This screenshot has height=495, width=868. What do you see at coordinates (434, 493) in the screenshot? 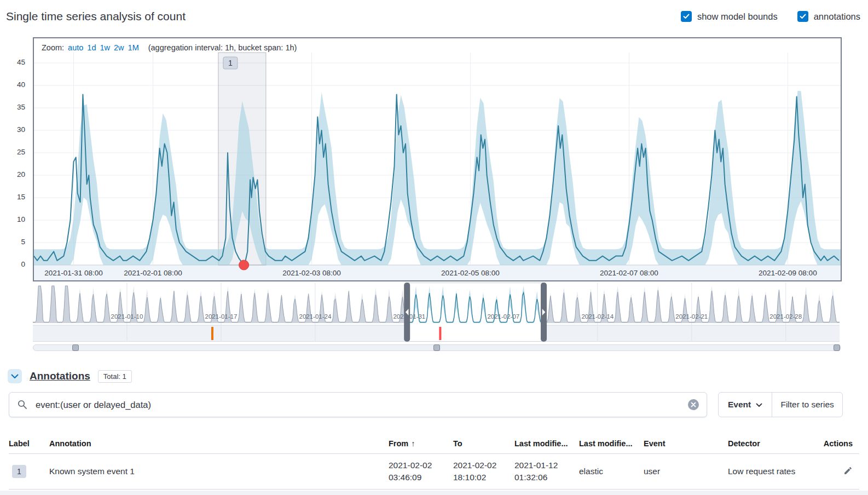
I see `bottom-divider` at bounding box center [434, 493].